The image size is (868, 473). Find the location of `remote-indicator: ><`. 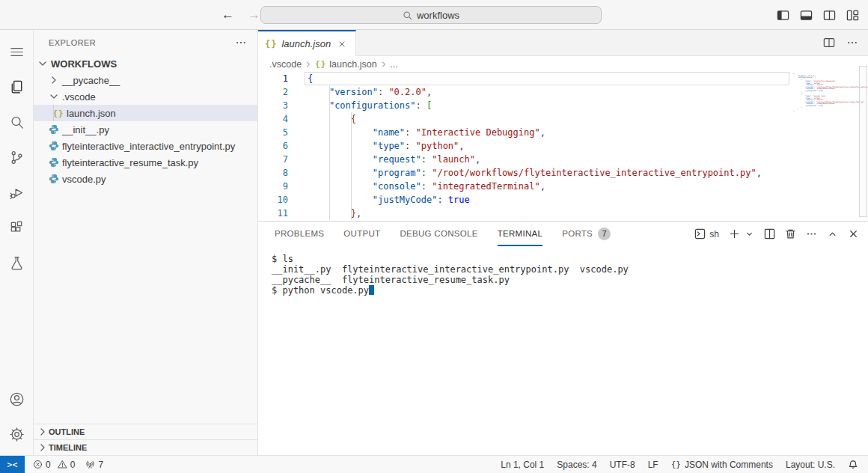

remote-indicator: >< is located at coordinates (12, 464).